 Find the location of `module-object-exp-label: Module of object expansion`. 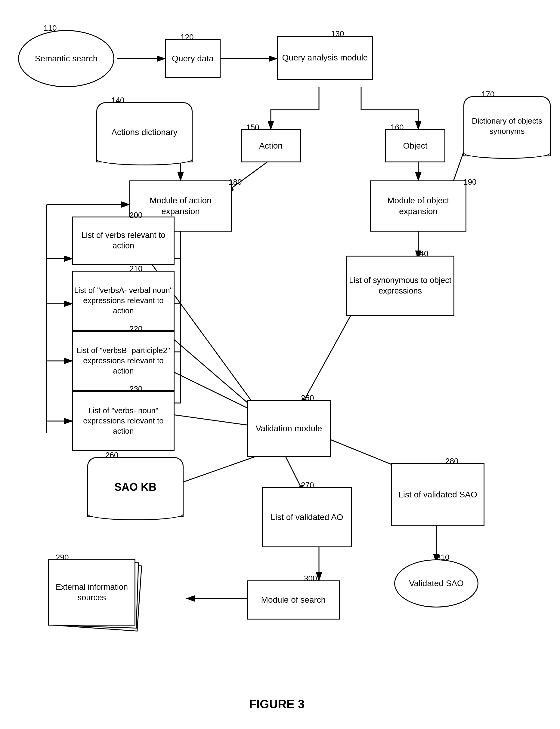

module-object-exp-label: Module of object expansion is located at coordinates (418, 206).